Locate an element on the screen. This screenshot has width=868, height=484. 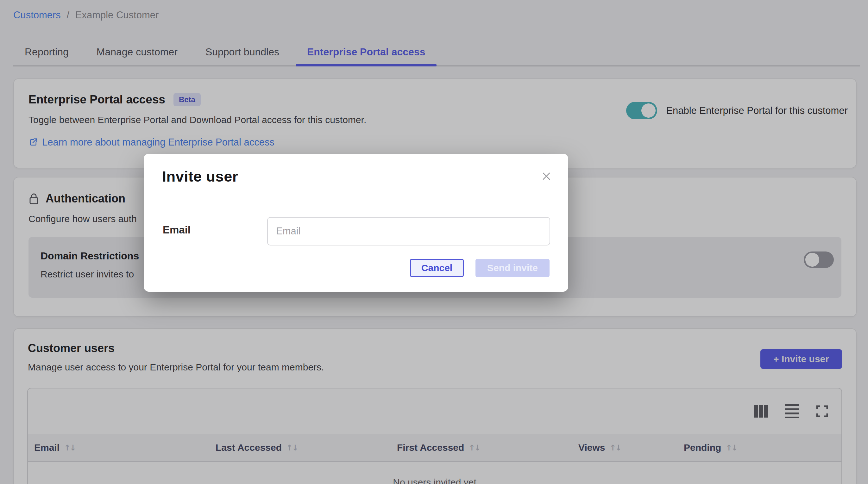
email-field is located at coordinates (409, 231).